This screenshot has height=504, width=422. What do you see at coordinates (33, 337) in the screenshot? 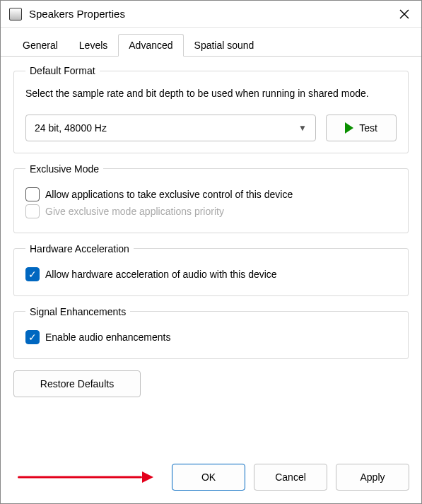
I see `enable-enhancements-checkbox: ✓` at bounding box center [33, 337].